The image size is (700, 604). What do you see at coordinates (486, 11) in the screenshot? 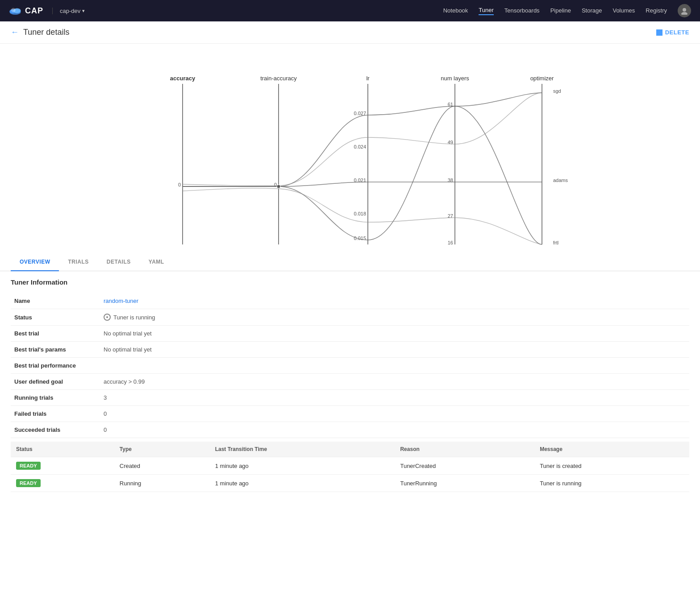
I see `nav-link-tuner: Tuner` at bounding box center [486, 11].